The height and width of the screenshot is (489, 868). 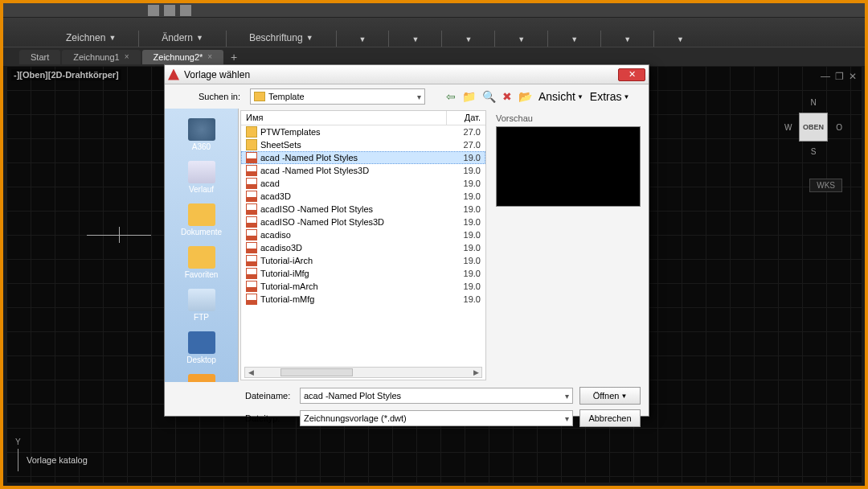 I want to click on close-icon: ✕, so click(x=853, y=76).